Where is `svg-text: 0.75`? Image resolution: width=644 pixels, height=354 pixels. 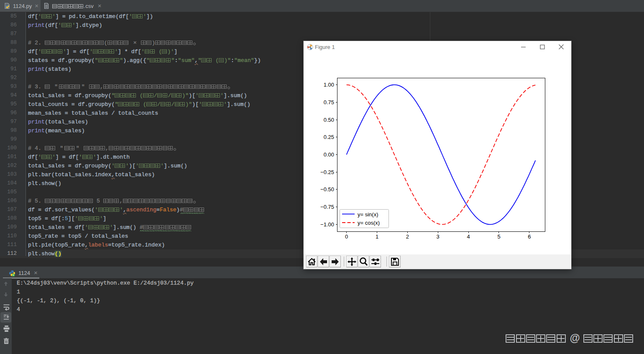
svg-text: 0.75 is located at coordinates (329, 102).